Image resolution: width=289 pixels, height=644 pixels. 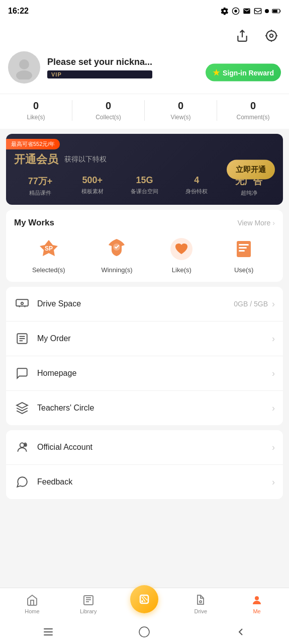 What do you see at coordinates (253, 117) in the screenshot?
I see `stat-comments-label: Comment(s)` at bounding box center [253, 117].